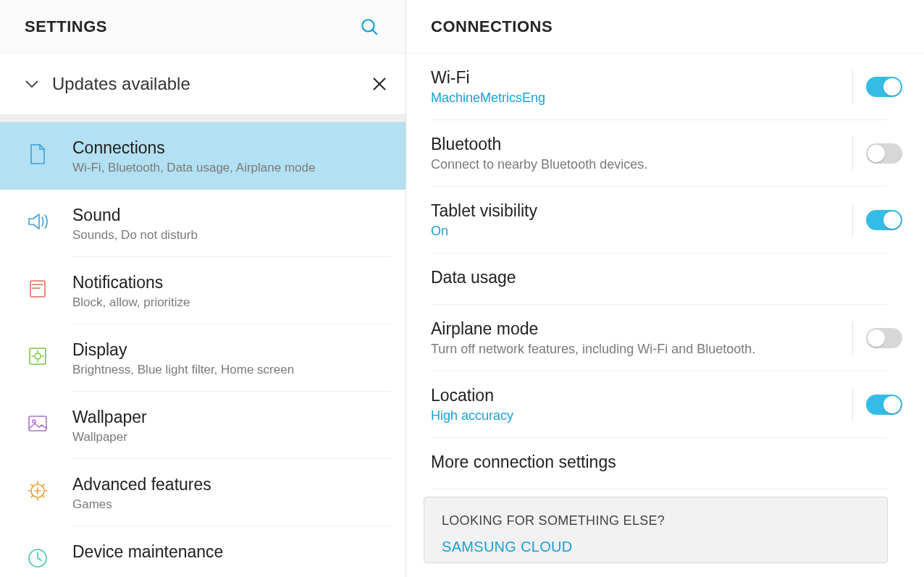  What do you see at coordinates (232, 235) in the screenshot?
I see `category-subtitle: Sounds, Do not disturb` at bounding box center [232, 235].